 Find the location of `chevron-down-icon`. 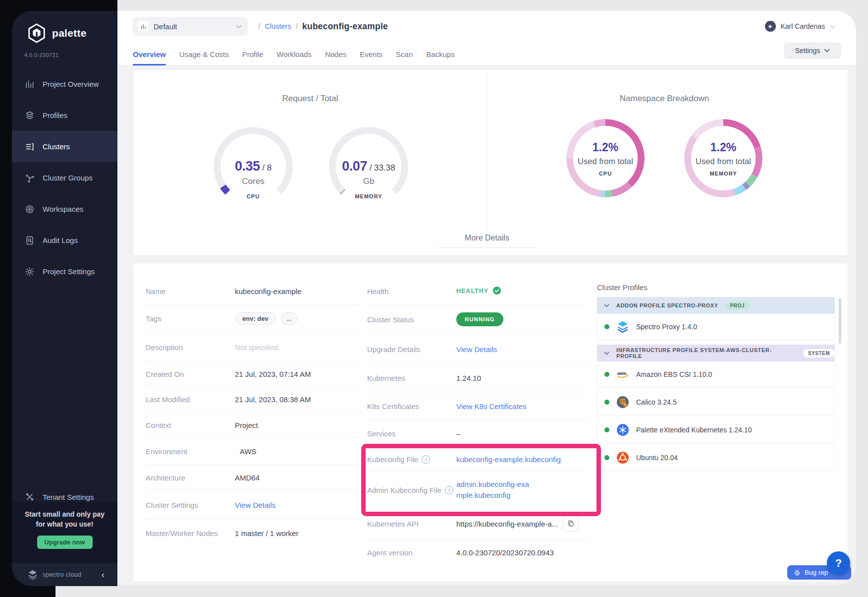

chevron-down-icon is located at coordinates (606, 305).